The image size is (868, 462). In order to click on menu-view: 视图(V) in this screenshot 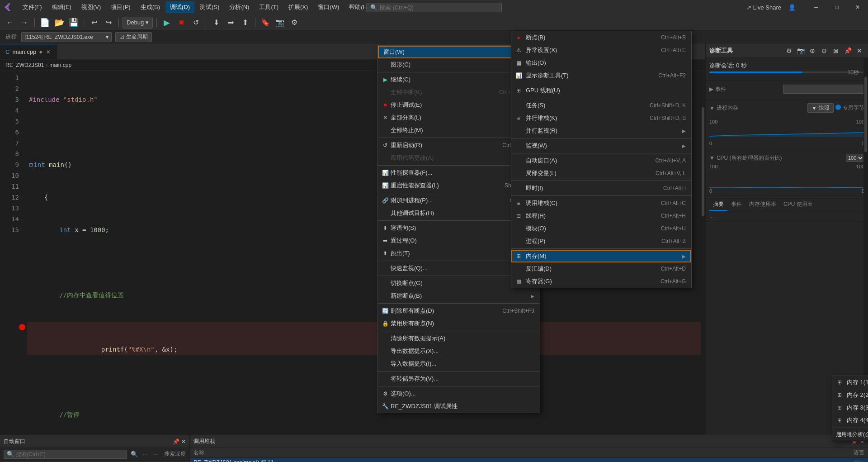, I will do `click(91, 7)`.